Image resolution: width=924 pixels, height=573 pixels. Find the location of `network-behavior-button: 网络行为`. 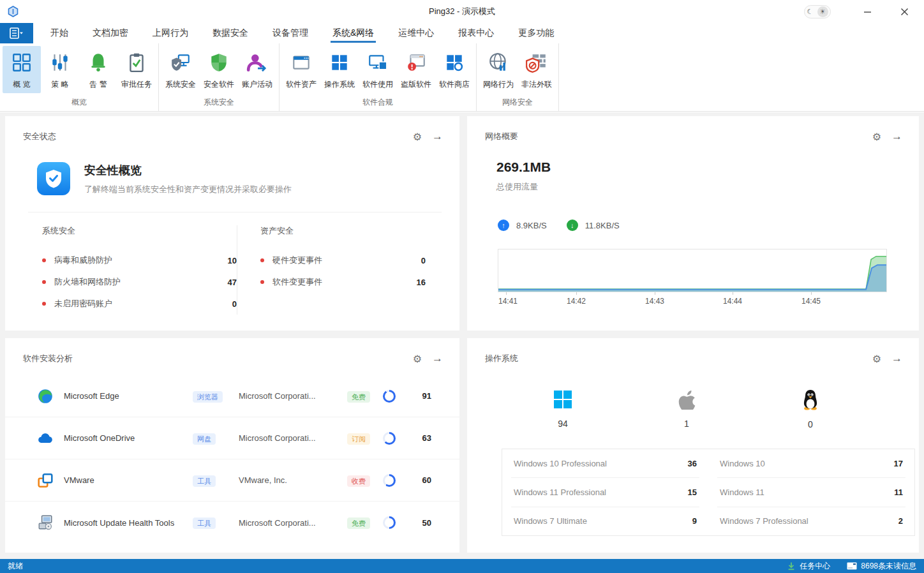

network-behavior-button: 网络行为 is located at coordinates (498, 70).